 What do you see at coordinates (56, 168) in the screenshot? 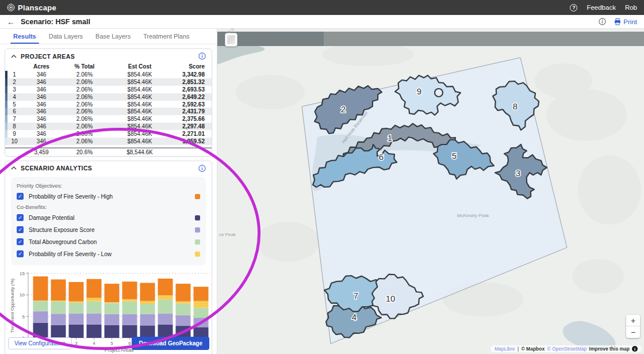
I see `scenario-analytics-title: SCENARIO ANALYTICS` at bounding box center [56, 168].